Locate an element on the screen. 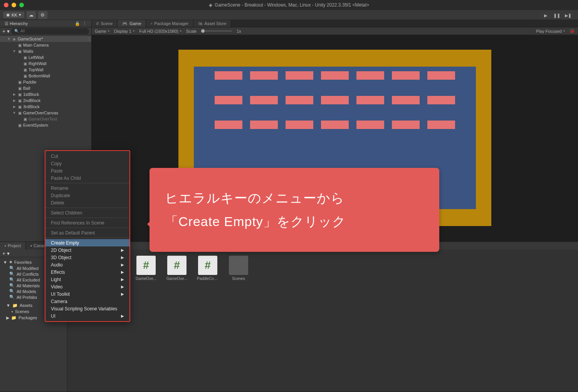 This screenshot has width=578, height=392. scene-root: ▼ ◈ GameScene* ⋮ is located at coordinates (45, 39).